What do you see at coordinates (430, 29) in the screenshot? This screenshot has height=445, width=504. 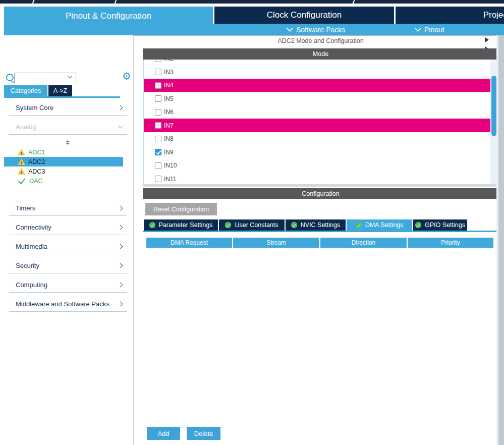 I see `pinout-menu: Pinout` at bounding box center [430, 29].